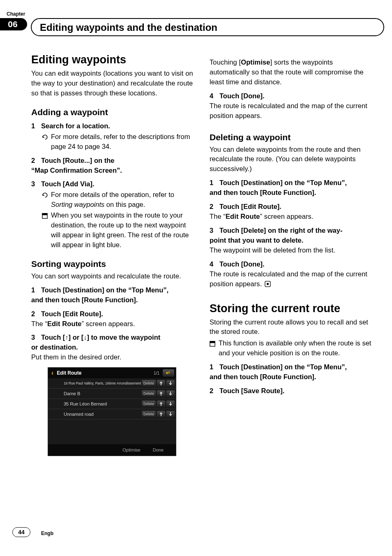  What do you see at coordinates (208, 27) in the screenshot?
I see `chapter-title-pill: Editing waypoints and the destination` at bounding box center [208, 27].